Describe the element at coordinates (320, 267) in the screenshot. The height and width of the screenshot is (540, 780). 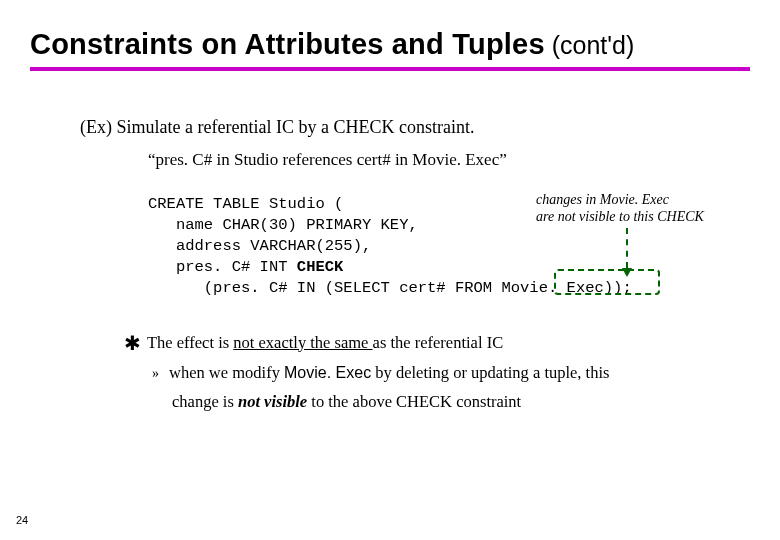
I see `code-l4b-check: CHECK` at that location.